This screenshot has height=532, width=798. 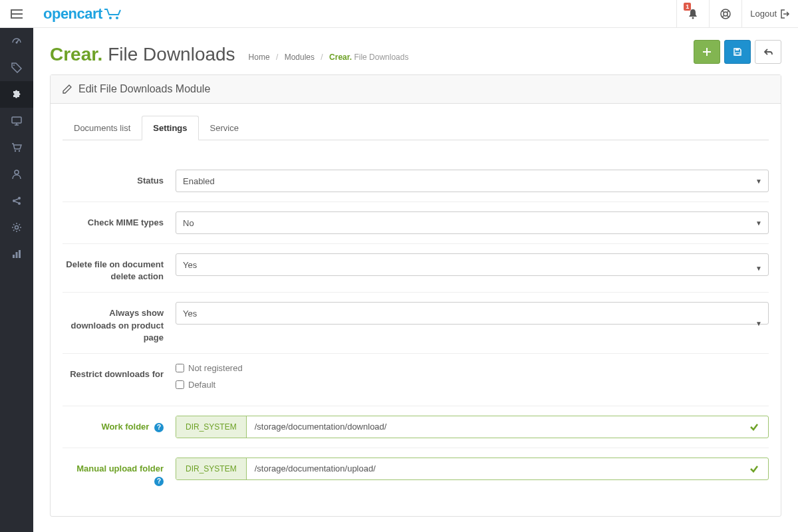 What do you see at coordinates (737, 53) in the screenshot?
I see `header-actions` at bounding box center [737, 53].